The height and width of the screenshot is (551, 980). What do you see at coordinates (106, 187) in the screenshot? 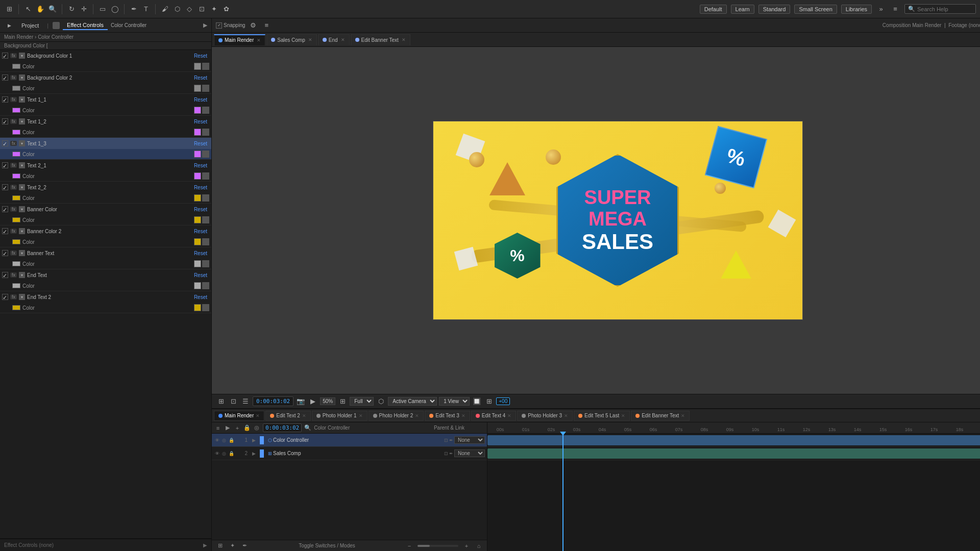
I see `fx-row-text22: ✓ fx ▾ Text 2_2 Reset` at bounding box center [106, 187].